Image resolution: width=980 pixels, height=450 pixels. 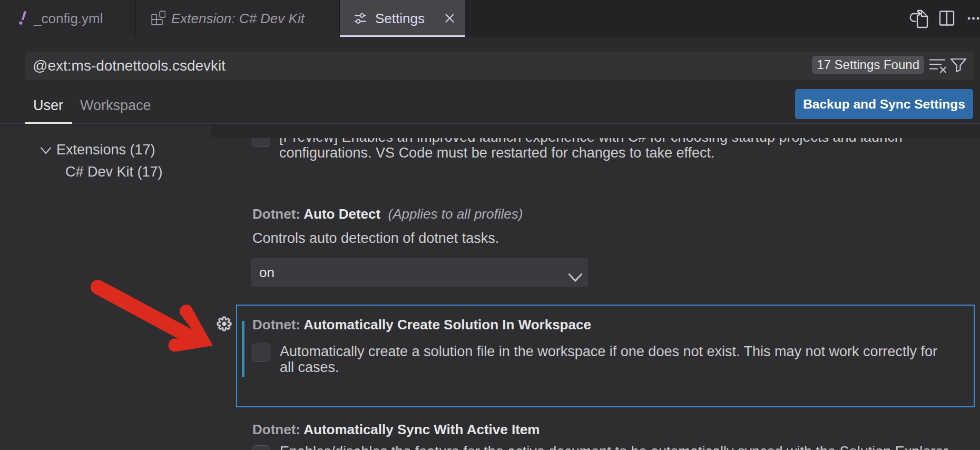 What do you see at coordinates (609, 359) in the screenshot?
I see `setting-description: Automatically create a solution file in …` at bounding box center [609, 359].